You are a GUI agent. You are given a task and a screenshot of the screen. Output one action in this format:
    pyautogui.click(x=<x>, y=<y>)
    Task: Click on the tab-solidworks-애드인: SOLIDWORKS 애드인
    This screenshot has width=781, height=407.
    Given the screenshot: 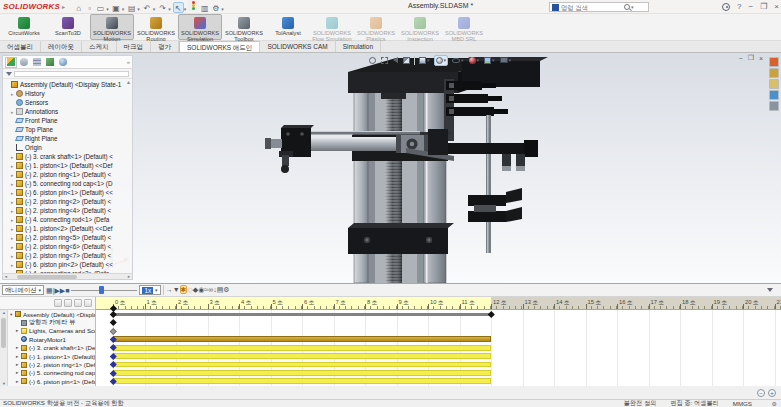 What is the action you would take?
    pyautogui.click(x=220, y=46)
    